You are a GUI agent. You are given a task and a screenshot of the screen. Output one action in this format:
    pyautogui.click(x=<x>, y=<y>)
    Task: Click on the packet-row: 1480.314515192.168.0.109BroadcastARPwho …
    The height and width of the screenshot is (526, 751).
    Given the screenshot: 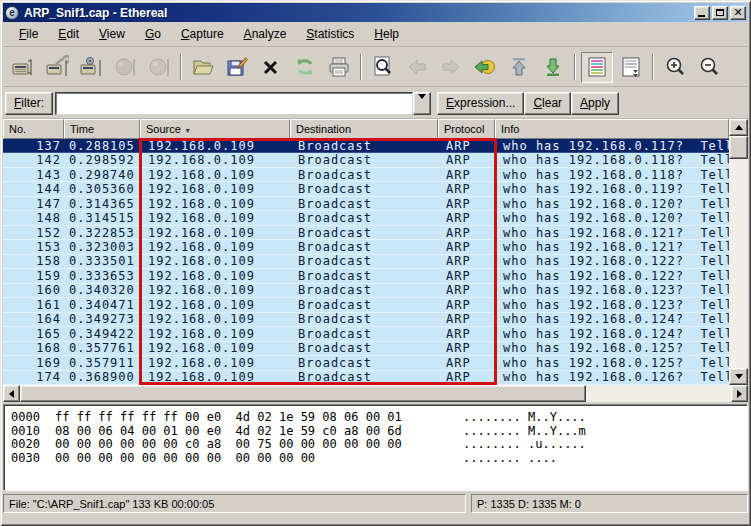 What is the action you would take?
    pyautogui.click(x=366, y=218)
    